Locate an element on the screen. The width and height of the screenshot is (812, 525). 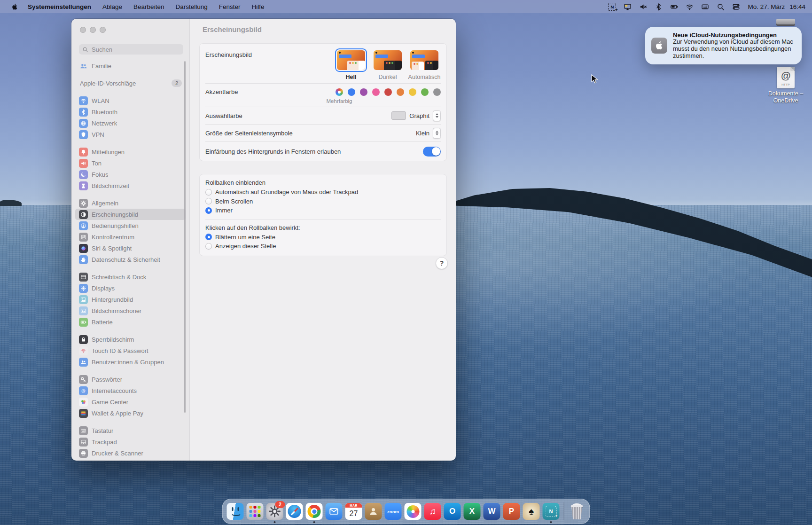
sidebar-item-trackpad: Trackpad is located at coordinates (131, 442).